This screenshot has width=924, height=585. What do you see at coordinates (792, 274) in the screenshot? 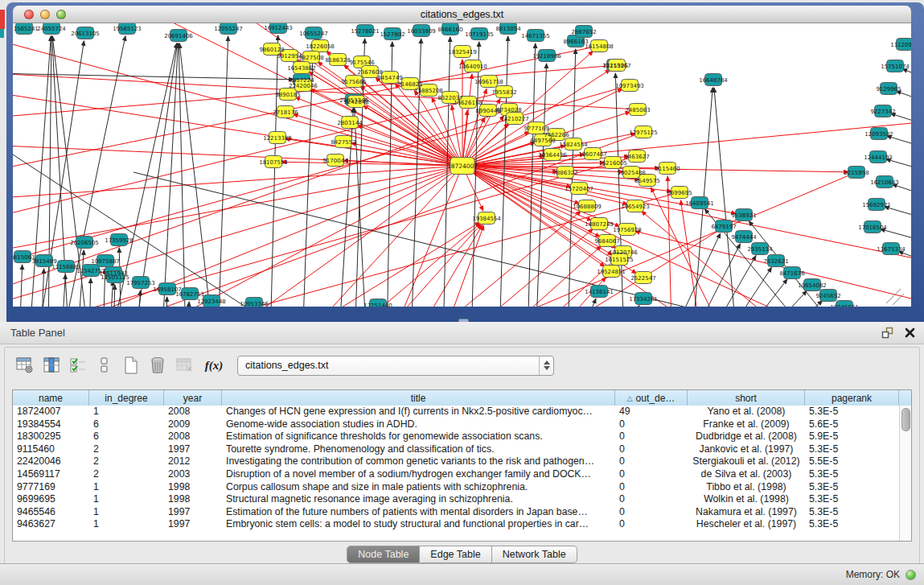
I see `graph-node-label: 8471676` at bounding box center [792, 274].